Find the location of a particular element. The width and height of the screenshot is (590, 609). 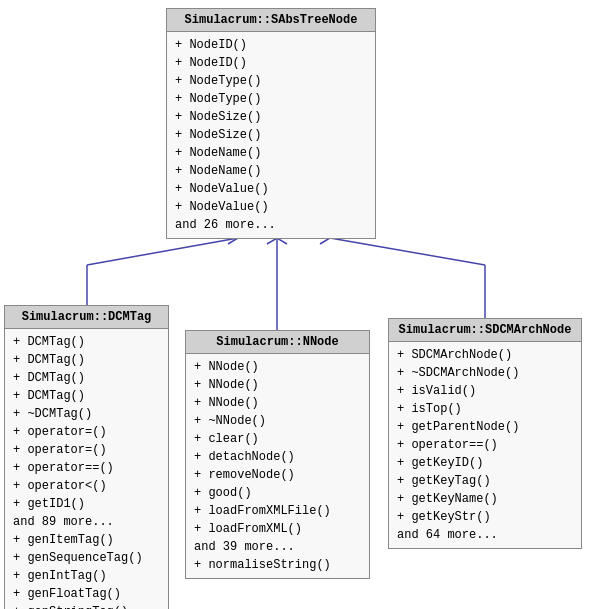

nnode-title: Simulacrum::NNode is located at coordinates (278, 342).